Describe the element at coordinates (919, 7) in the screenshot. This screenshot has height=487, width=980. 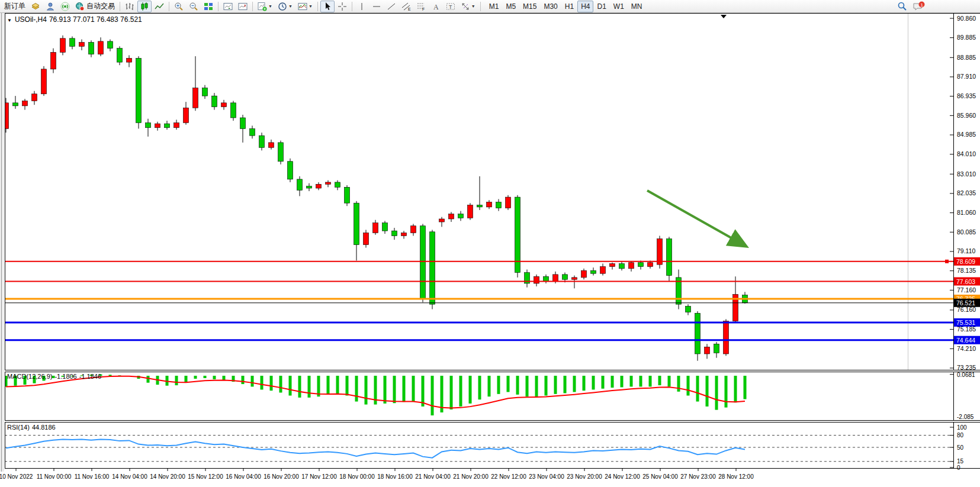
I see `notifications-button: 1` at that location.